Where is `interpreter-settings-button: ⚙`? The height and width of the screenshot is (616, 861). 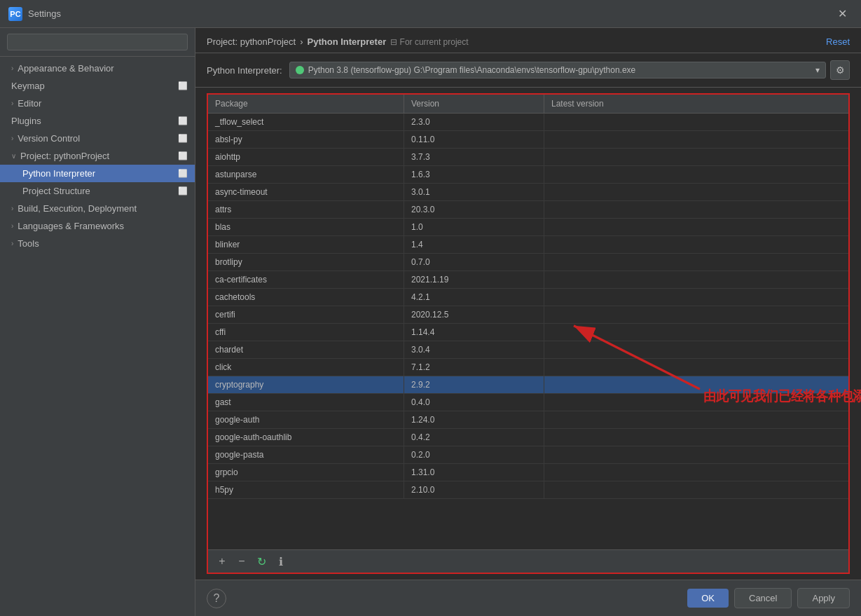
interpreter-settings-button: ⚙ is located at coordinates (840, 70).